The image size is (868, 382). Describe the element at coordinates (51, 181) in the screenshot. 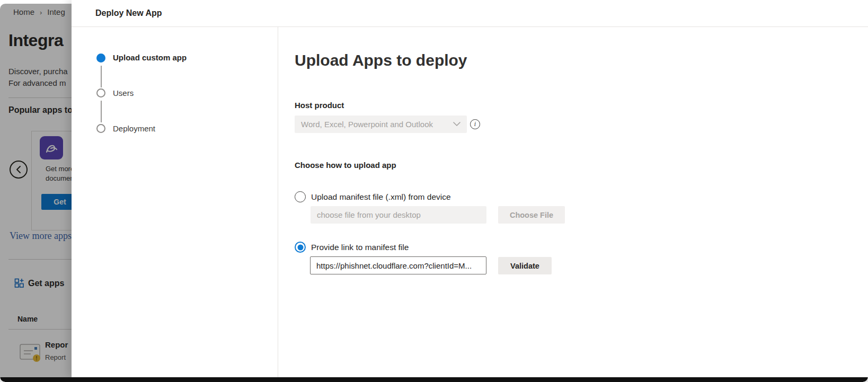

I see `app-card-adobe-acrobat: Get more documen Get` at that location.